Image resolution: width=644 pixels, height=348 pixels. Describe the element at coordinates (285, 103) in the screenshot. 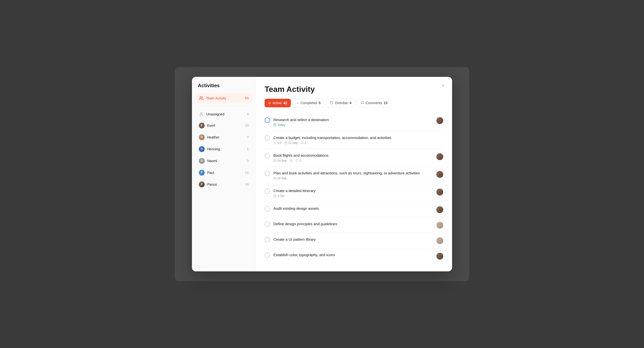

I see `active-tab-count: 42` at that location.